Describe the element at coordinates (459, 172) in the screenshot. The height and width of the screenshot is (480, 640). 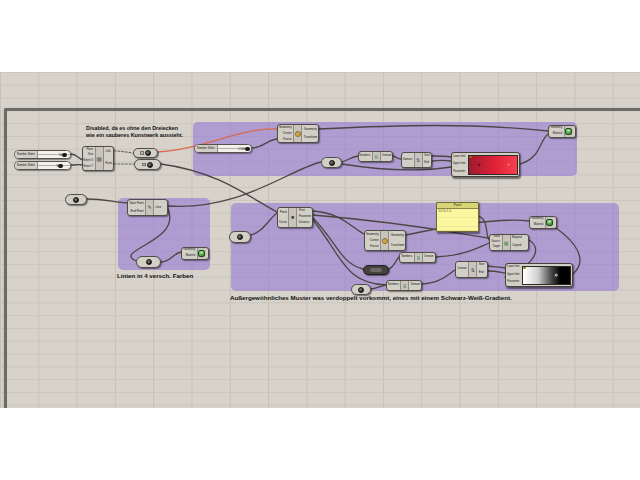
I see `port-in: Parameter` at that location.